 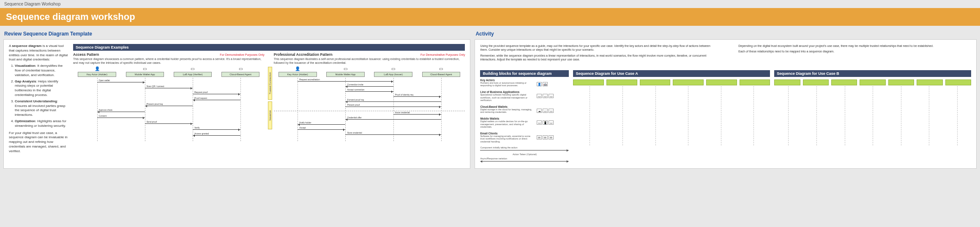 I want to click on activity-intro: Using the provided sequence template as …, so click(x=726, y=53).